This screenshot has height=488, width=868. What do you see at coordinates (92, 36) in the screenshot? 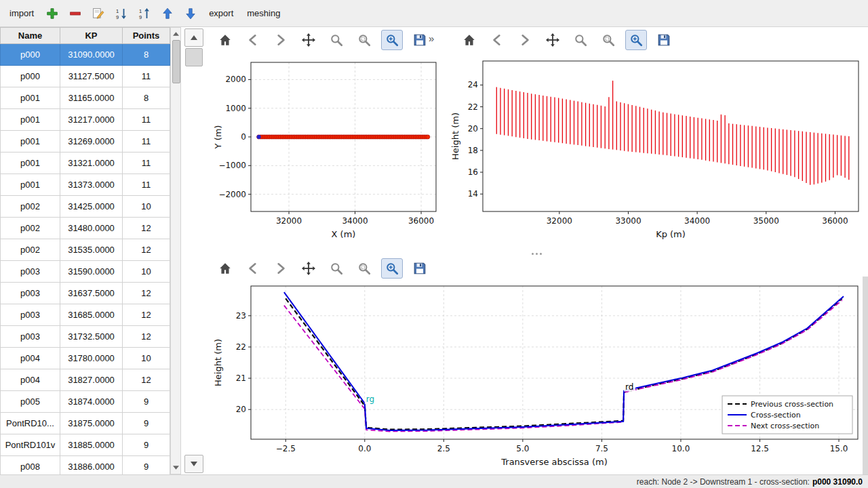
I see `column-header-kp: KP` at bounding box center [92, 36].